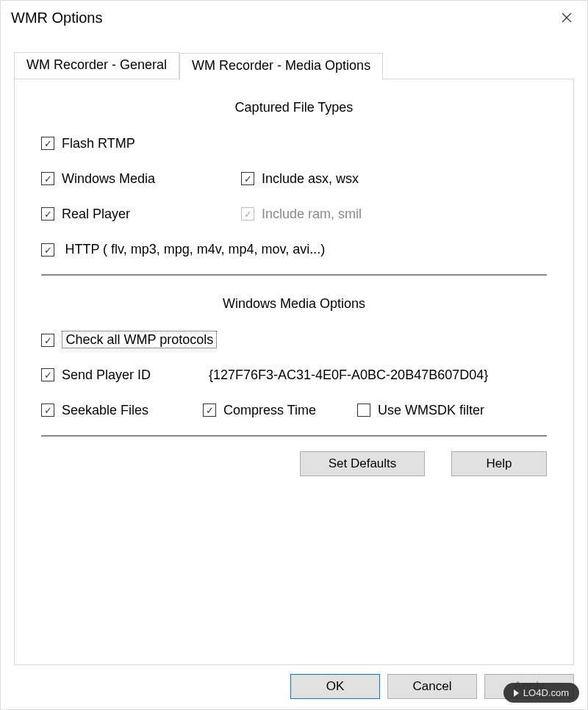 This screenshot has width=588, height=710. I want to click on label-send-player-id: Send Player ID, so click(106, 375).